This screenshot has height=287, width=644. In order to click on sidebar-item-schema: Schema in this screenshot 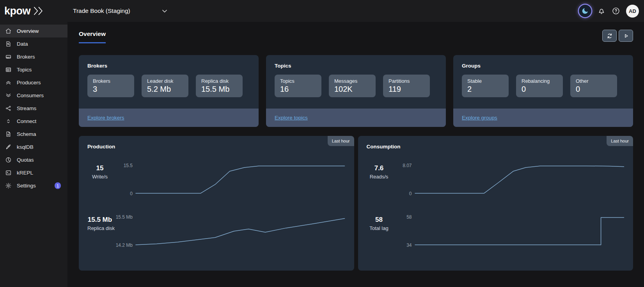, I will do `click(34, 134)`.